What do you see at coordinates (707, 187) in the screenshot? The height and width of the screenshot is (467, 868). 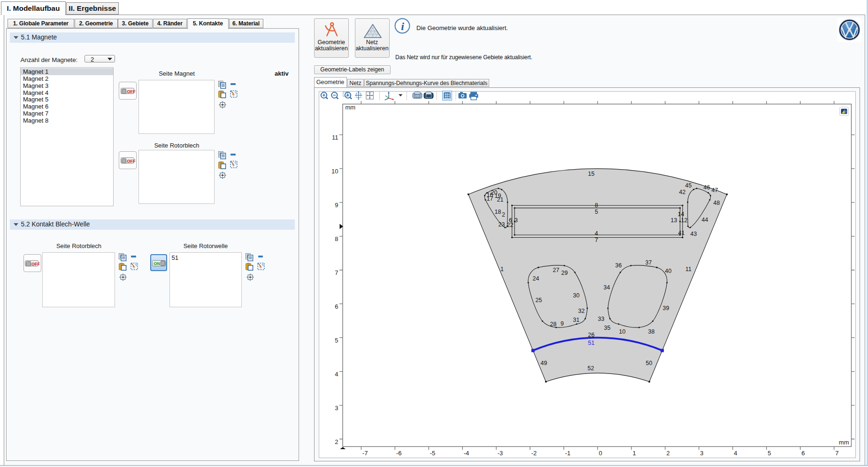 I see `svg-text: 46` at bounding box center [707, 187].